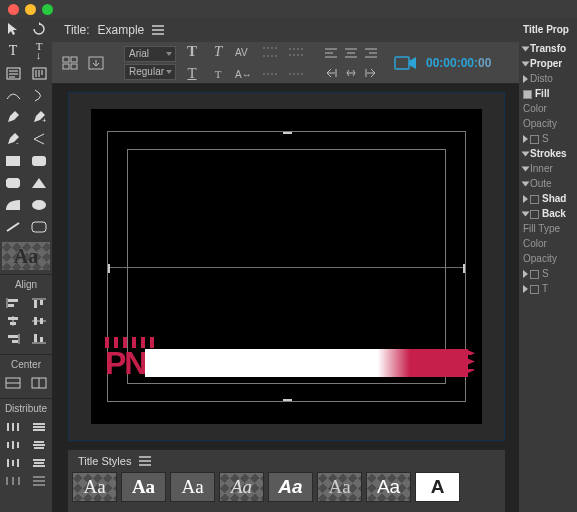 This screenshot has height=512, width=577. Describe the element at coordinates (371, 53) in the screenshot. I see `align-text-right` at that location.